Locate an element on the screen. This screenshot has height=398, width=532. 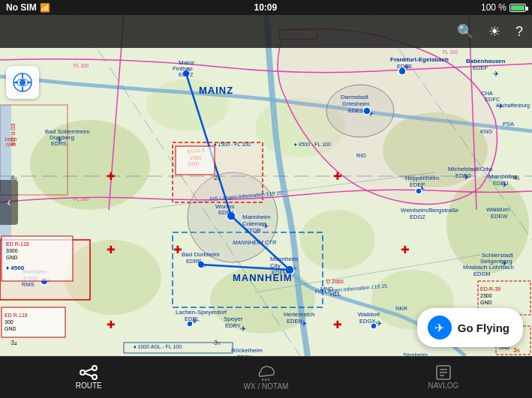
svg-text: EDFO is located at coordinates (464, 175).